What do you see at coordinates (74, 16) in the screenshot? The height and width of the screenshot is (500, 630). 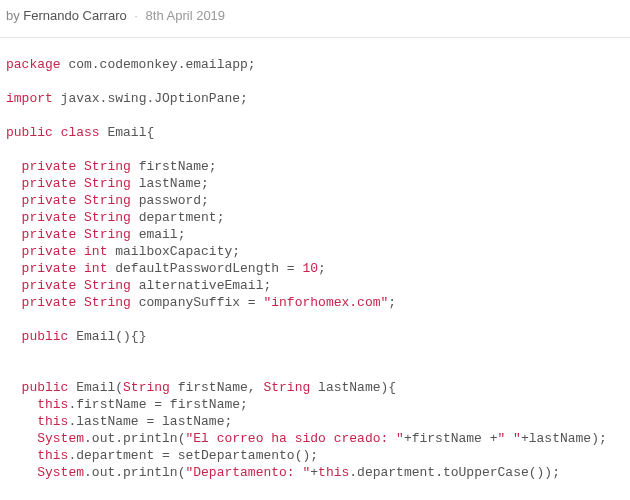 I see `author-name: Fernando Carraro` at bounding box center [74, 16].